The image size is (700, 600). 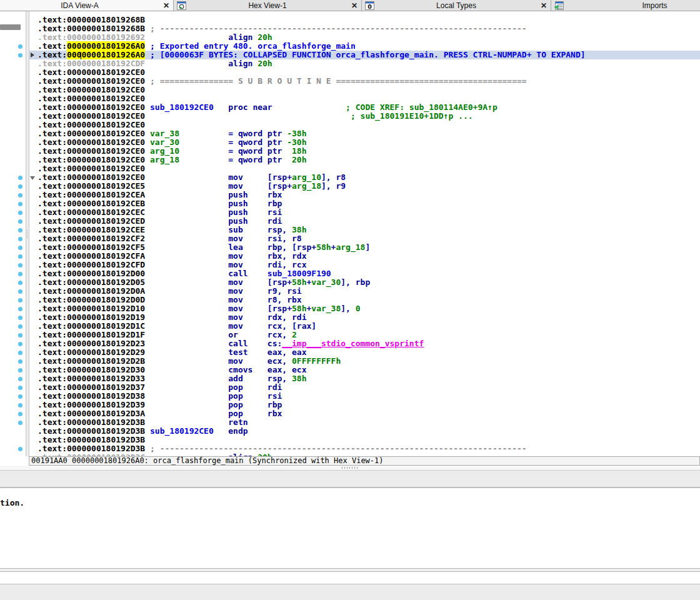 What do you see at coordinates (350, 592) in the screenshot?
I see `bottom-status-band` at bounding box center [350, 592].